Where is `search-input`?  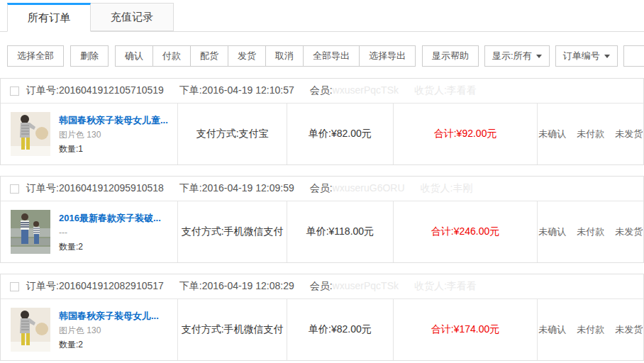
search-input is located at coordinates (634, 56).